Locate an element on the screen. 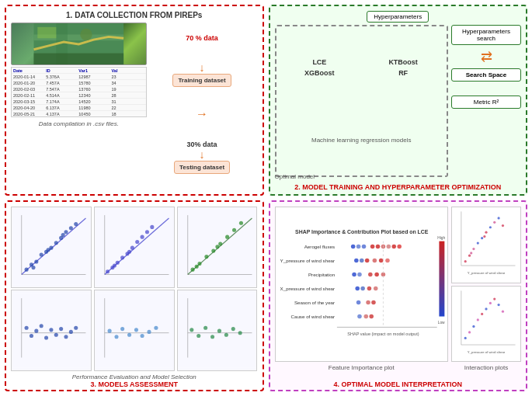 The width and height of the screenshot is (532, 396). svg-text:SHAP value (impact on model ou: SHAP value (impact on model output) is located at coordinates (383, 334).